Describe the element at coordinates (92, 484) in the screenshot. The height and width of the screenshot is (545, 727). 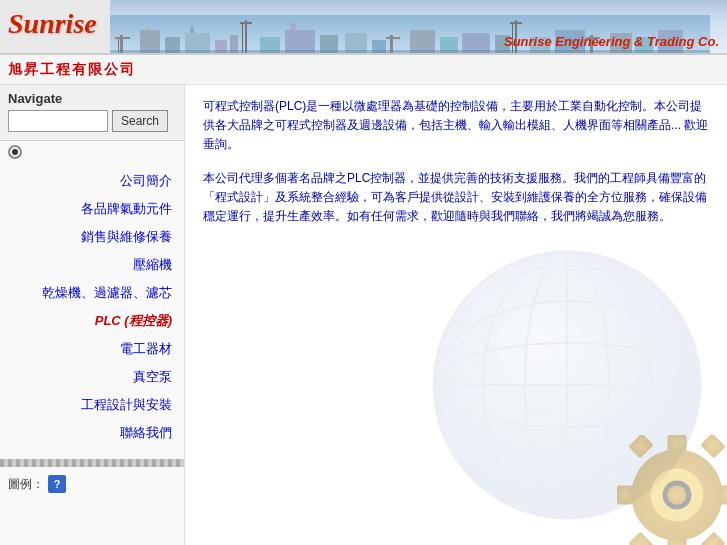
I see `sidebar-help: 圖例： ?` at that location.